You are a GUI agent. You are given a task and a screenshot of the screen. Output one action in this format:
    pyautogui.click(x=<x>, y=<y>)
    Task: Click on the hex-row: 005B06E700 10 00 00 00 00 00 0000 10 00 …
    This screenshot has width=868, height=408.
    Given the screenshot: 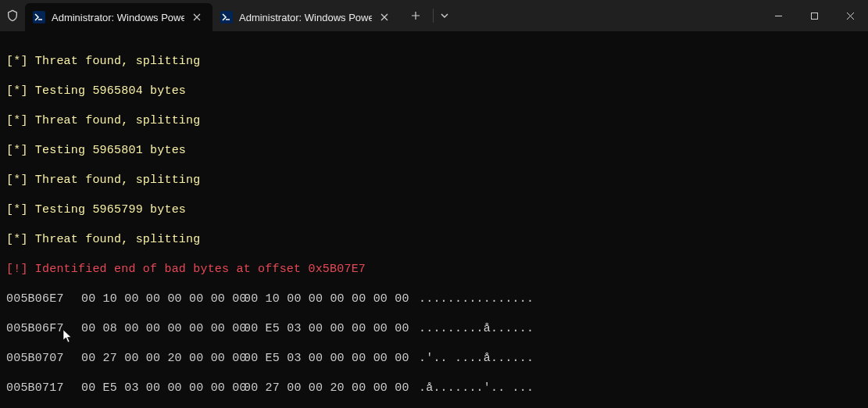 What is the action you would take?
    pyautogui.click(x=434, y=299)
    